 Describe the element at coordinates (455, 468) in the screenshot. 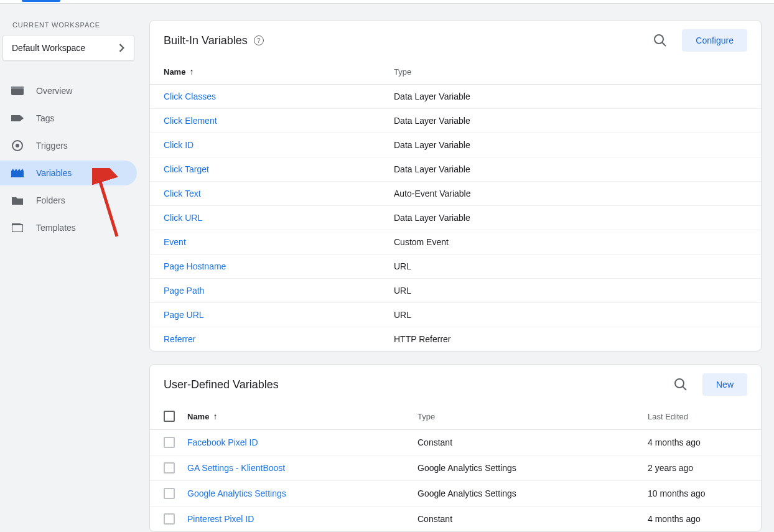

I see `table-row: GA Settings - KlientBoostGoogle Analytic…` at that location.